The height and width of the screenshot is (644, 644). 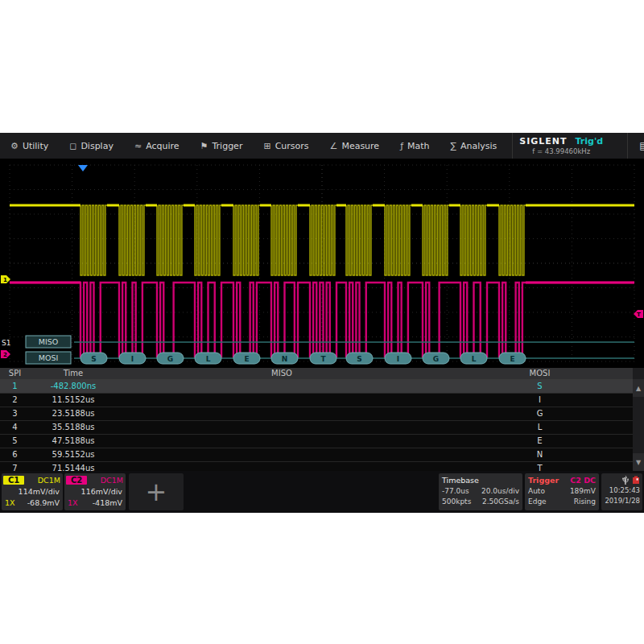 What do you see at coordinates (14, 427) in the screenshot?
I see `table-cell: 4` at bounding box center [14, 427].